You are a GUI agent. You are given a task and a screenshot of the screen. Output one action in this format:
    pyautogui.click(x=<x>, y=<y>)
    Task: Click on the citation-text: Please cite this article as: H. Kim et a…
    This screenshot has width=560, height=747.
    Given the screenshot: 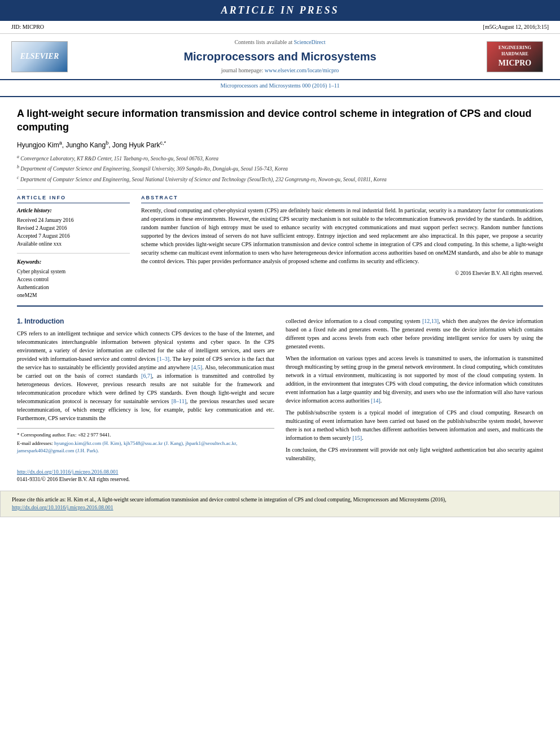 What is the action you would take?
    pyautogui.click(x=229, y=500)
    